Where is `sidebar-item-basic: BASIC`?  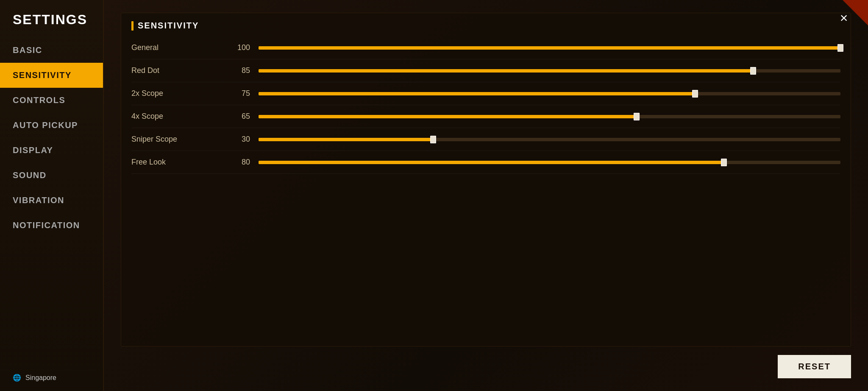
sidebar-item-basic: BASIC is located at coordinates (52, 50).